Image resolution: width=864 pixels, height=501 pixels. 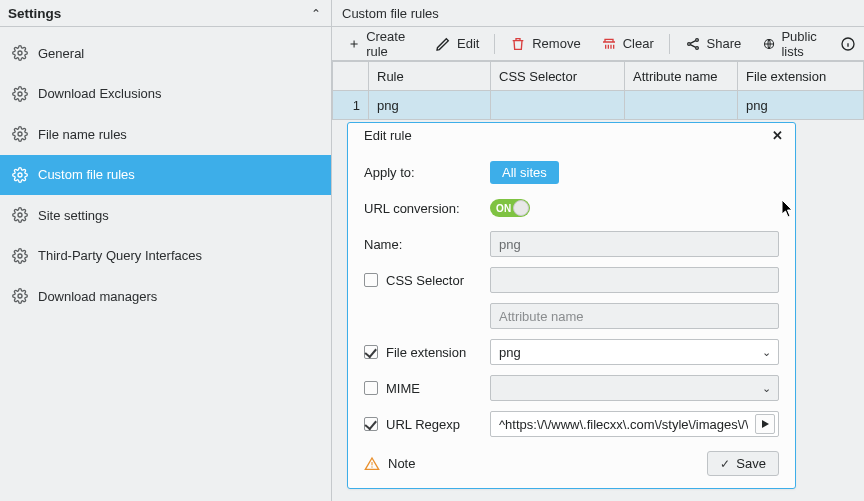 I want to click on clear-button: Clear, so click(x=628, y=44).